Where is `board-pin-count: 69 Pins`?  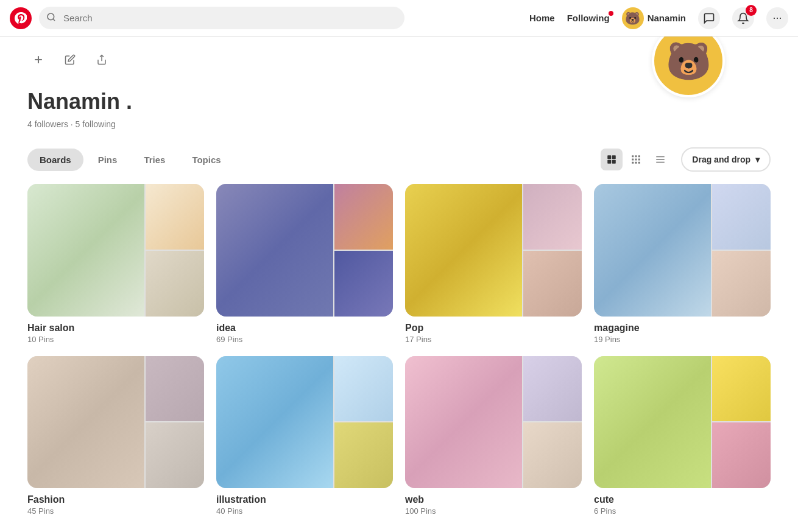 board-pin-count: 69 Pins is located at coordinates (305, 340).